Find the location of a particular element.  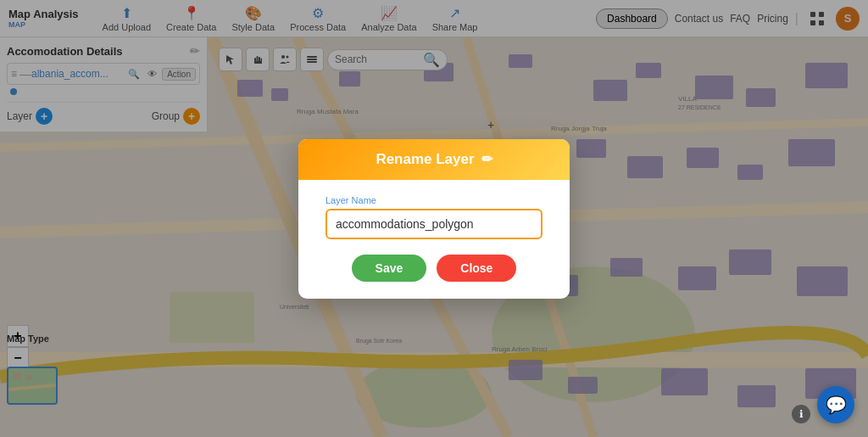

chat-bubble: 💬 is located at coordinates (836, 405).